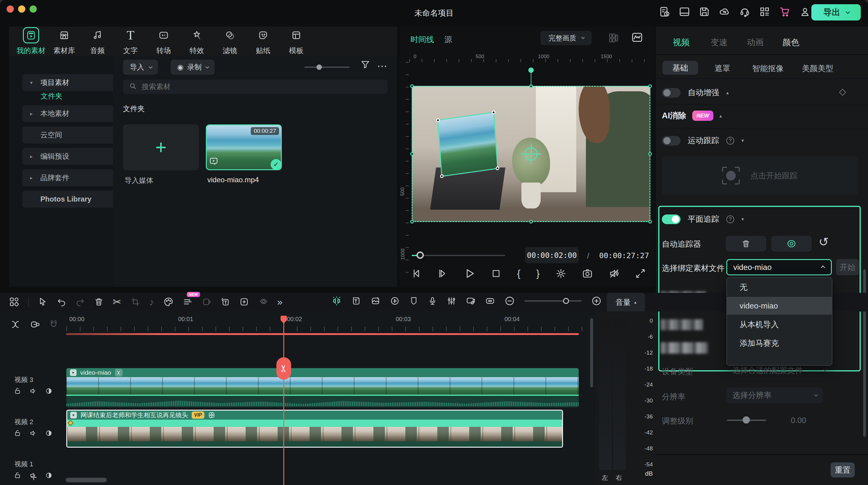 This screenshot has width=868, height=485. What do you see at coordinates (414, 301) in the screenshot?
I see `marker-icon` at bounding box center [414, 301].